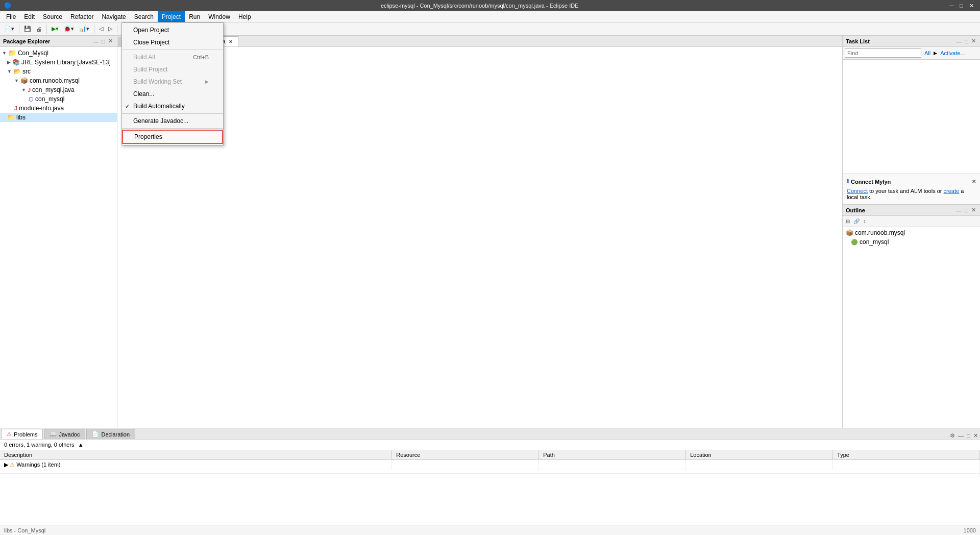 This screenshot has height=535, width=980. I want to click on task-find-input, so click(883, 53).